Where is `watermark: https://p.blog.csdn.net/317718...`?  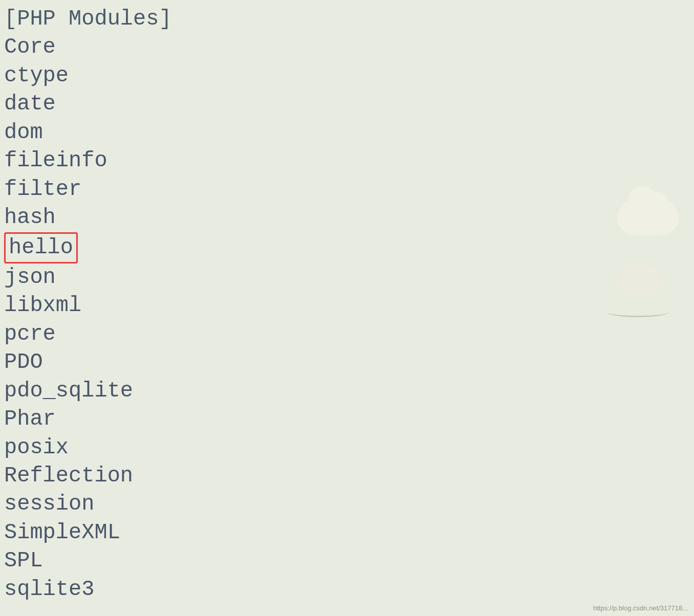
watermark: https://p.blog.csdn.net/317718... is located at coordinates (641, 608).